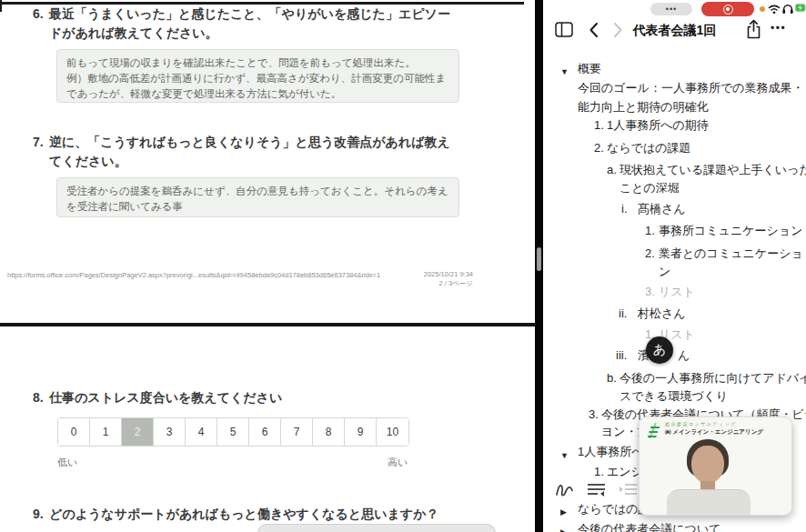 Image resolution: width=806 pixels, height=532 pixels. What do you see at coordinates (38, 15) in the screenshot?
I see `question-6-number: 6.` at bounding box center [38, 15].